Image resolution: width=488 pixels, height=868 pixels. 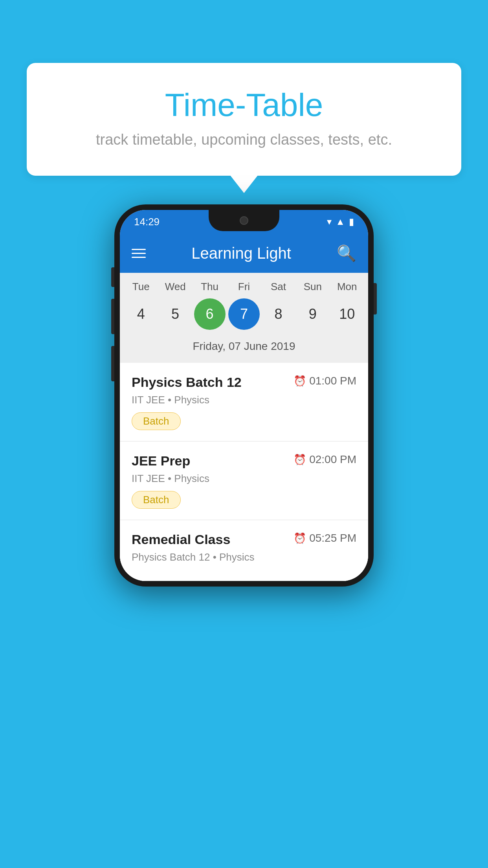 What do you see at coordinates (347, 253) in the screenshot?
I see `search-icon: 🔍` at bounding box center [347, 253].